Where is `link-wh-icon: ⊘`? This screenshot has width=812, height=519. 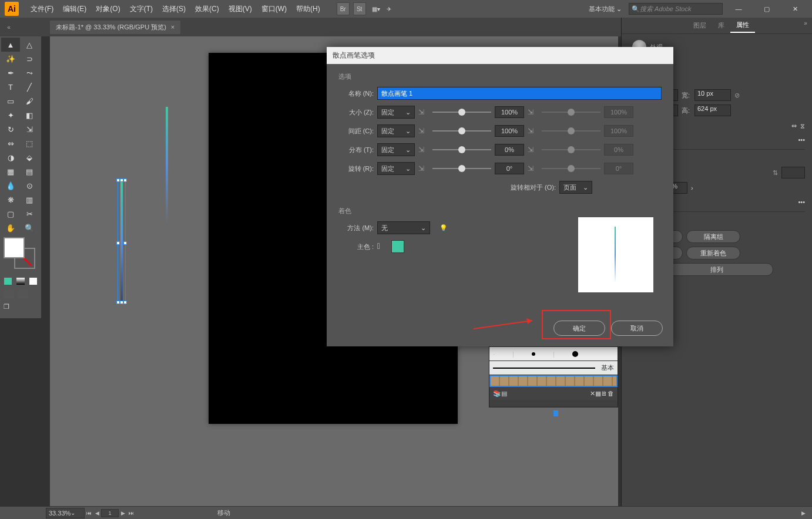
link-wh-icon: ⊘ is located at coordinates (737, 95).